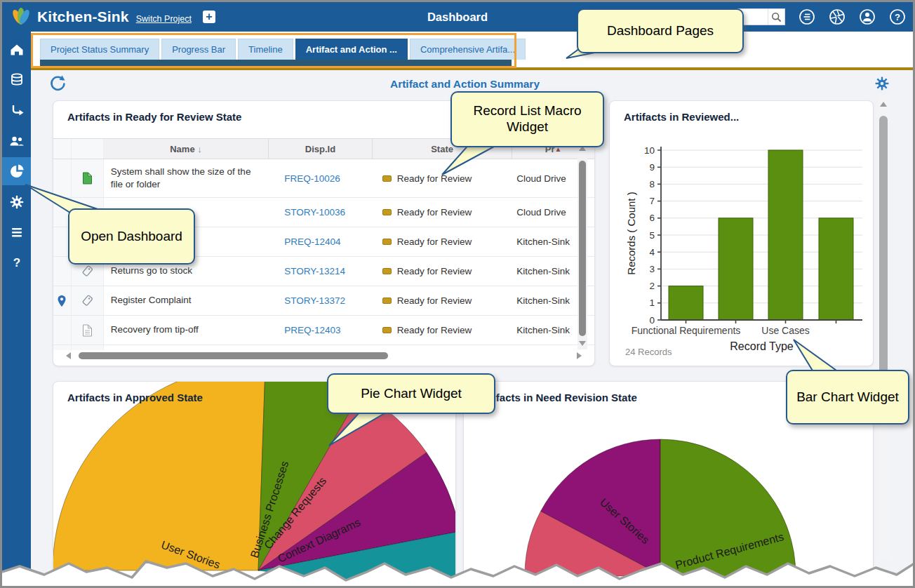 Image resolution: width=915 pixels, height=588 pixels. What do you see at coordinates (17, 262) in the screenshot?
I see `sidebar-item-help: ?` at bounding box center [17, 262].